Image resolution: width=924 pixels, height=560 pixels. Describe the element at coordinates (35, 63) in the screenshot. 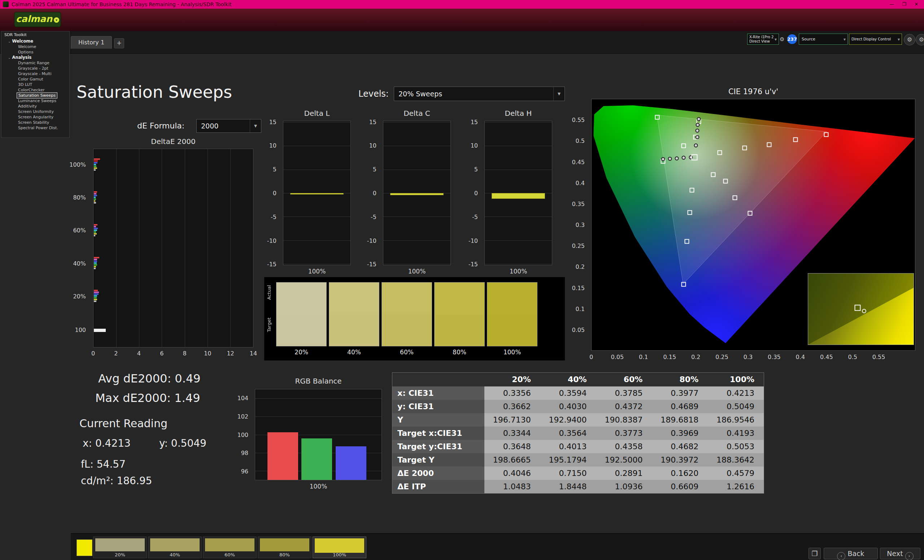

I see `sidebar-item-dynamic-range: Dynamic Range` at that location.